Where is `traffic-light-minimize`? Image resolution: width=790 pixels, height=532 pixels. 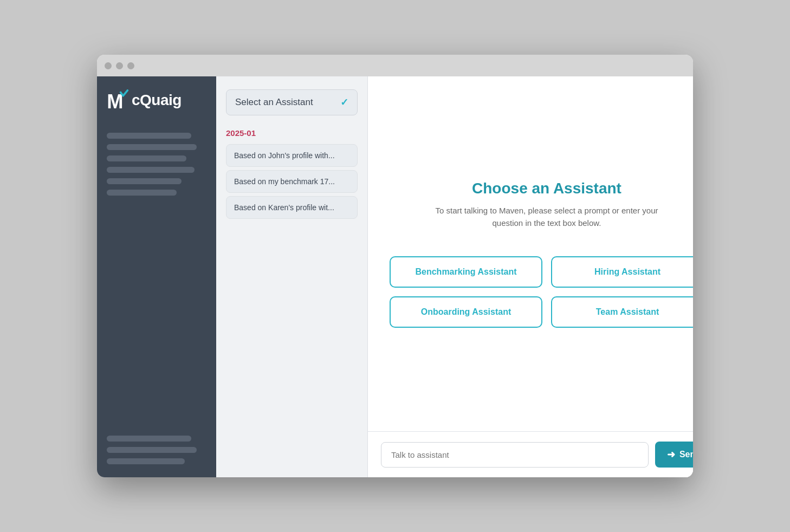 traffic-light-minimize is located at coordinates (119, 66).